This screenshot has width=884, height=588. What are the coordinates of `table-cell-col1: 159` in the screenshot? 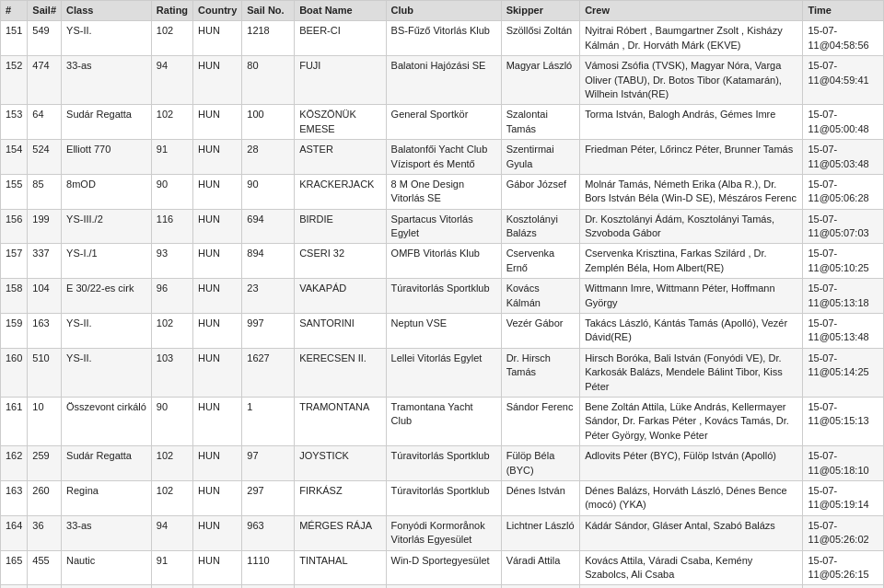 It's located at (15, 331).